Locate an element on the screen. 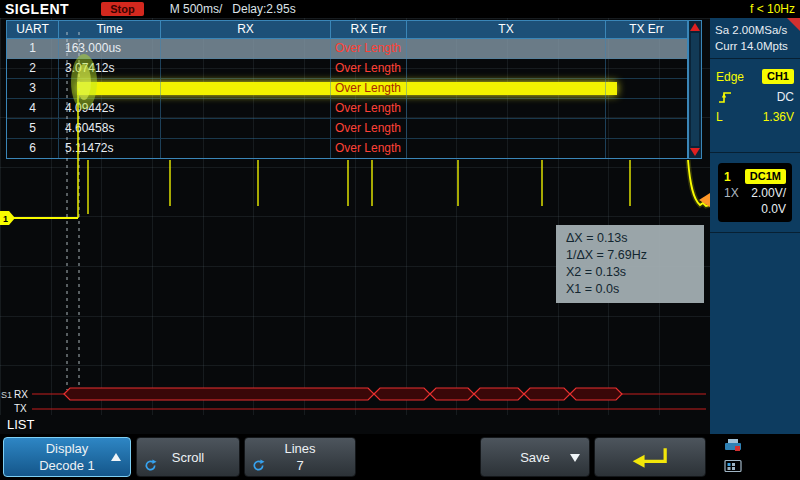  cell-time: 5.11472s is located at coordinates (110, 149).